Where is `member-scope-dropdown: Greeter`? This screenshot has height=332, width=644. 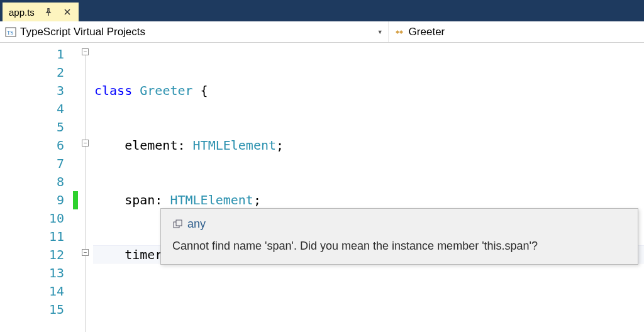
member-scope-dropdown: Greeter is located at coordinates (516, 31).